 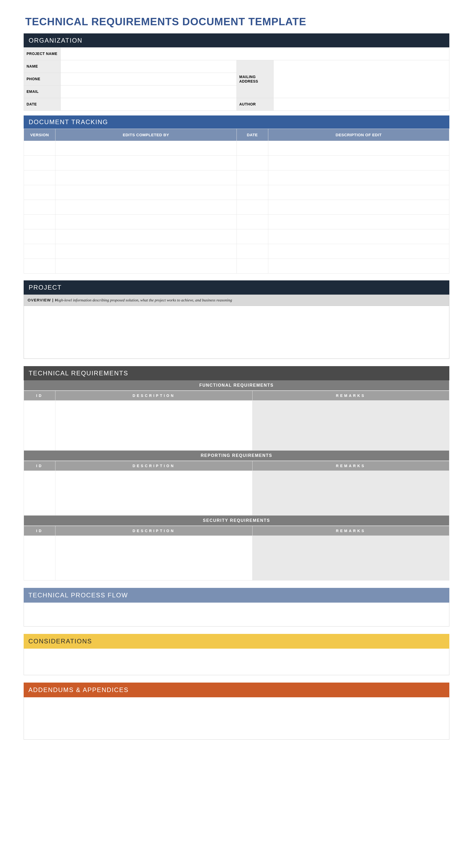 I want to click on functional-requirements-table: ID DESCRIPTION REMARKS, so click(x=236, y=421).